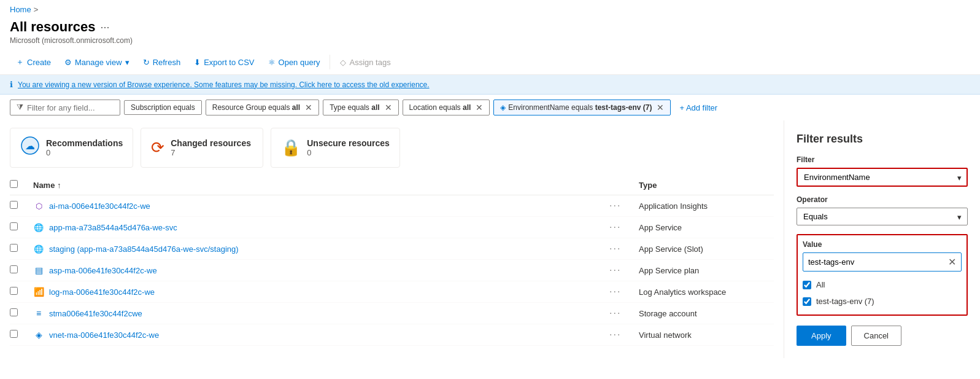 This screenshot has height=379, width=980. Describe the element at coordinates (361, 107) in the screenshot. I see `filter-chip-type: Type equals all ✕` at that location.